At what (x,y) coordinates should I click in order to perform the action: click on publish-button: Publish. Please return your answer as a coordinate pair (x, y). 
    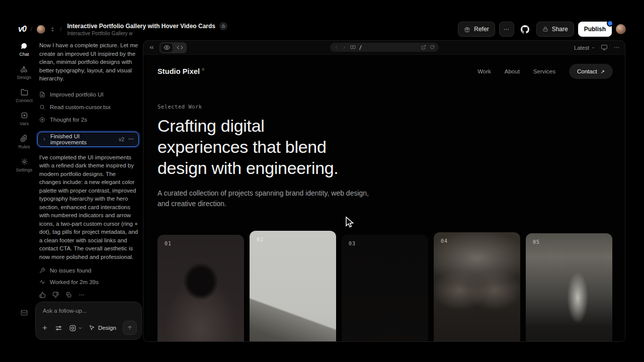
    Looking at the image, I should click on (595, 29).